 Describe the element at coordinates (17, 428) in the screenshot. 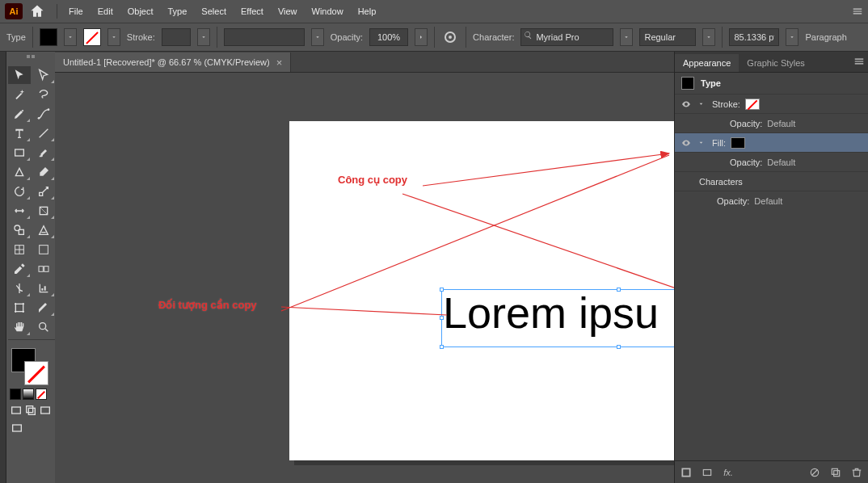

I see `screen-mode-icon` at that location.